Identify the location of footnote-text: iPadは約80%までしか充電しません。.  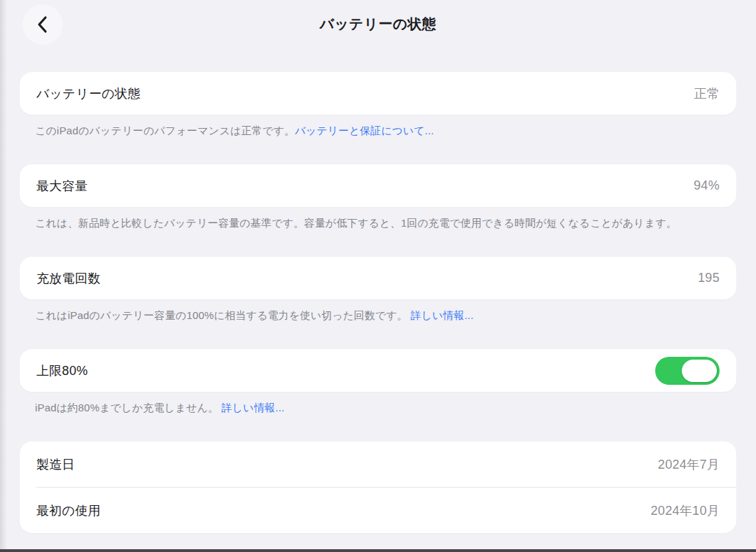
(129, 407).